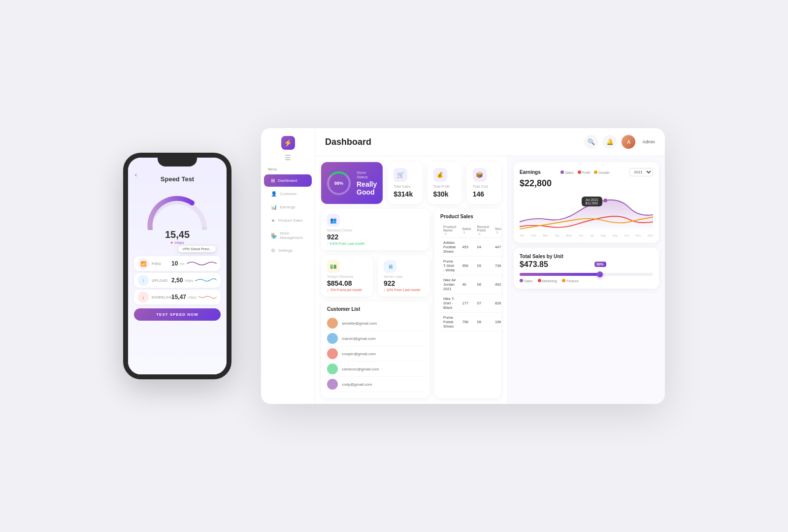 The height and width of the screenshot is (532, 788). What do you see at coordinates (273, 221) in the screenshot?
I see `product-sales-icon: ★` at bounding box center [273, 221].